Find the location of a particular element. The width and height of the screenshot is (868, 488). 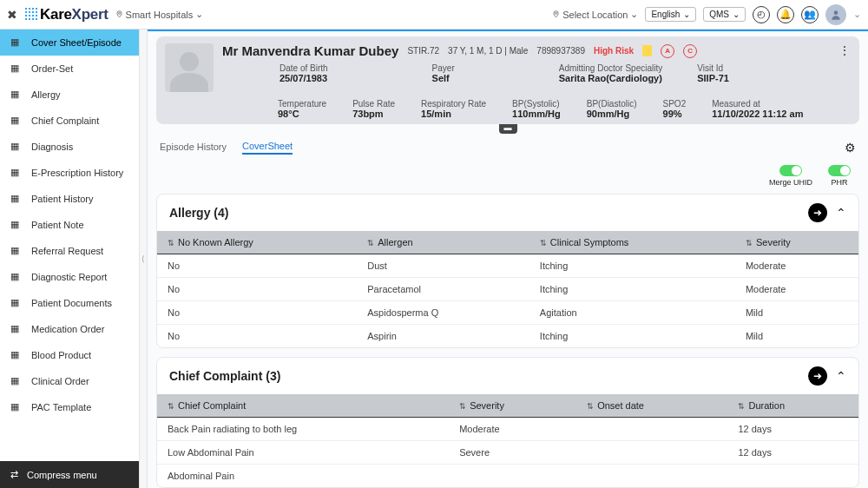

sidebar-item-label: Clinical Order is located at coordinates (61, 381).